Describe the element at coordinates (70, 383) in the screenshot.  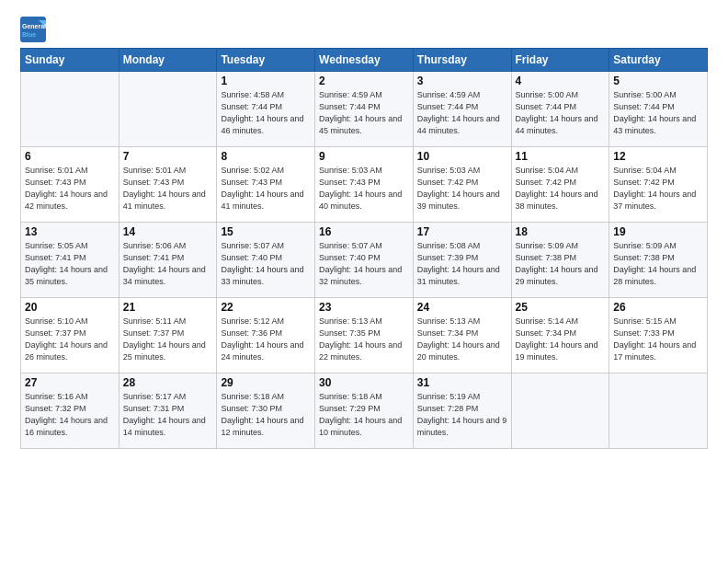
I see `day-number: 27` at that location.